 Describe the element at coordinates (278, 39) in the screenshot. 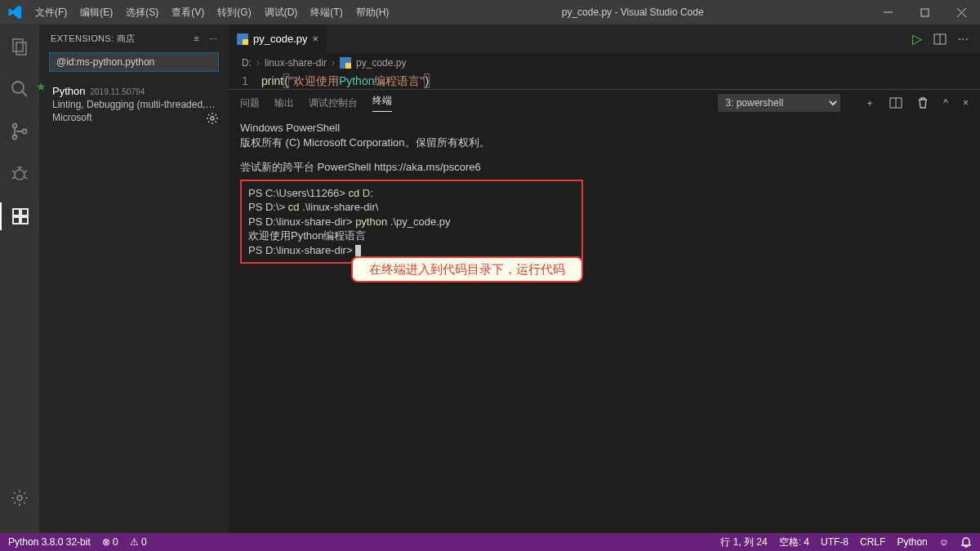

I see `tab-pycode: py_code.py ×` at that location.